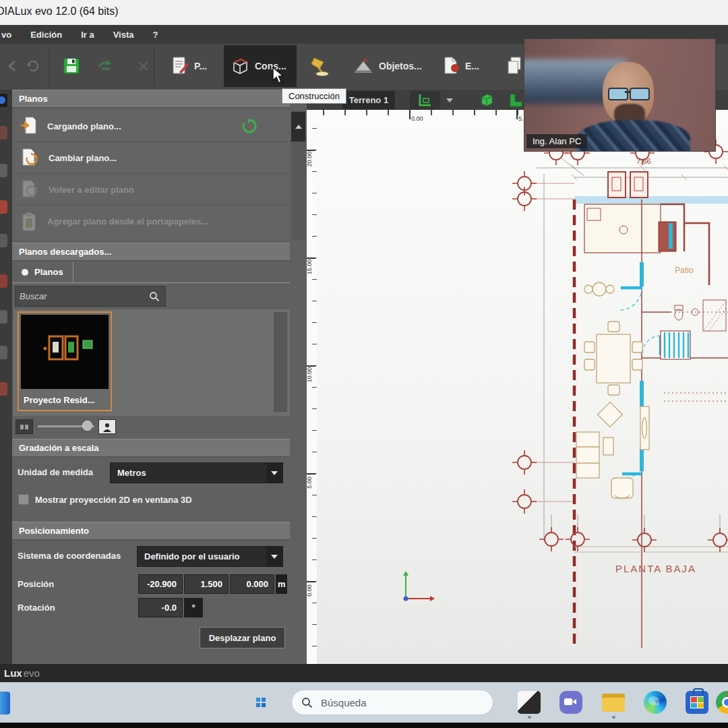 The width and height of the screenshot is (728, 728). What do you see at coordinates (530, 717) in the screenshot?
I see `running-indicator` at bounding box center [530, 717].